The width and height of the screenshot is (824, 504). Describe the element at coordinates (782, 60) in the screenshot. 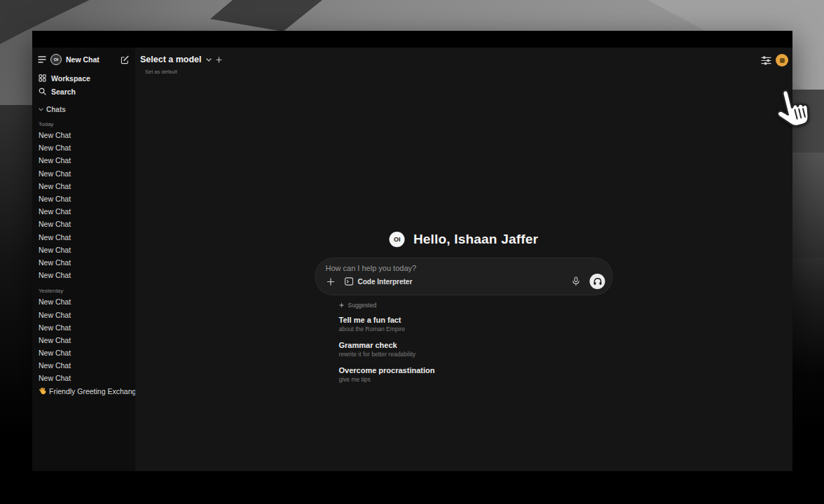

I see `avatar` at that location.